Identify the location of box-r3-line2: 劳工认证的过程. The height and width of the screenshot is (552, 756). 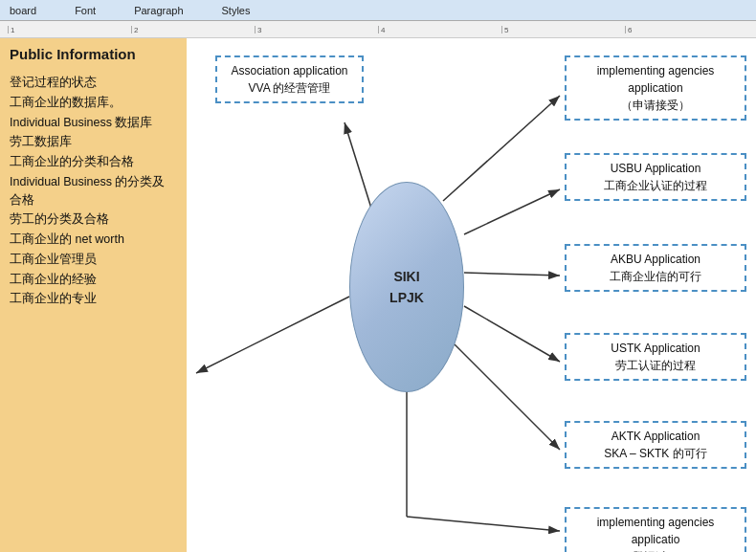
(656, 365).